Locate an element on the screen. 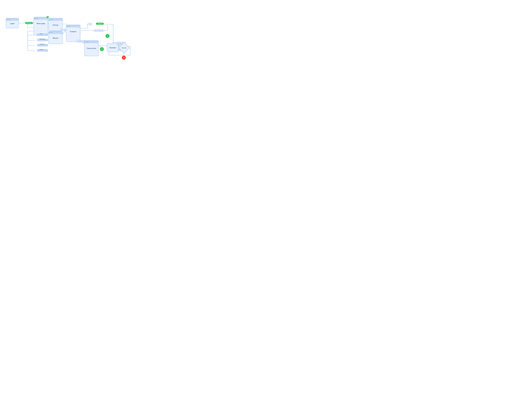 This screenshot has height=401, width=532. x-circle-dismiss: ✕ is located at coordinates (124, 58).